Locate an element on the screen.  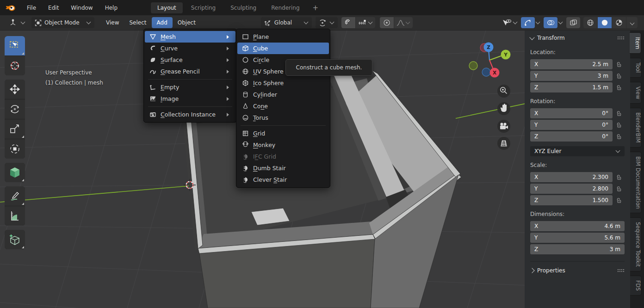
workspace-tab-scripting: Scripting is located at coordinates (204, 8).